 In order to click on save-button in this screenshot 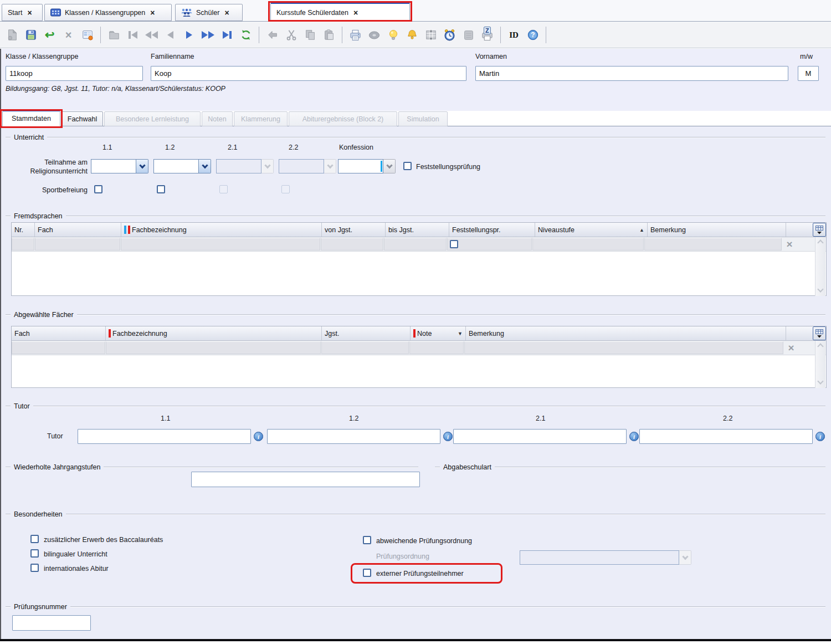, I will do `click(31, 35)`.